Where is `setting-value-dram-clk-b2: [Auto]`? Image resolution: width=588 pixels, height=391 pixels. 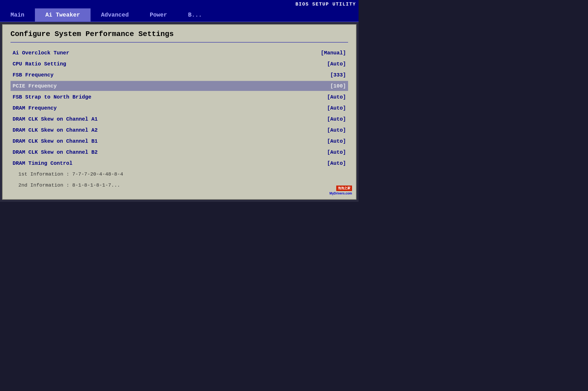
setting-value-dram-clk-b2: [Auto] is located at coordinates (337, 152).